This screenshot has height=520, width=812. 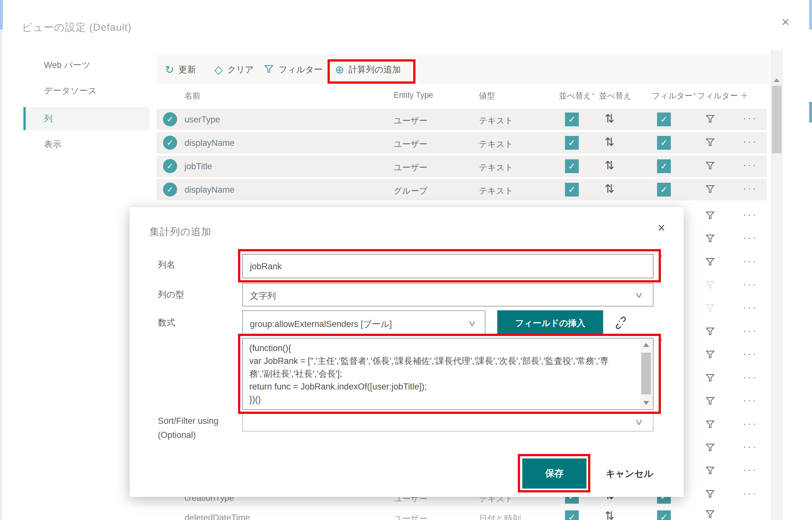 What do you see at coordinates (630, 474) in the screenshot?
I see `cancel-button: キャンセル` at bounding box center [630, 474].